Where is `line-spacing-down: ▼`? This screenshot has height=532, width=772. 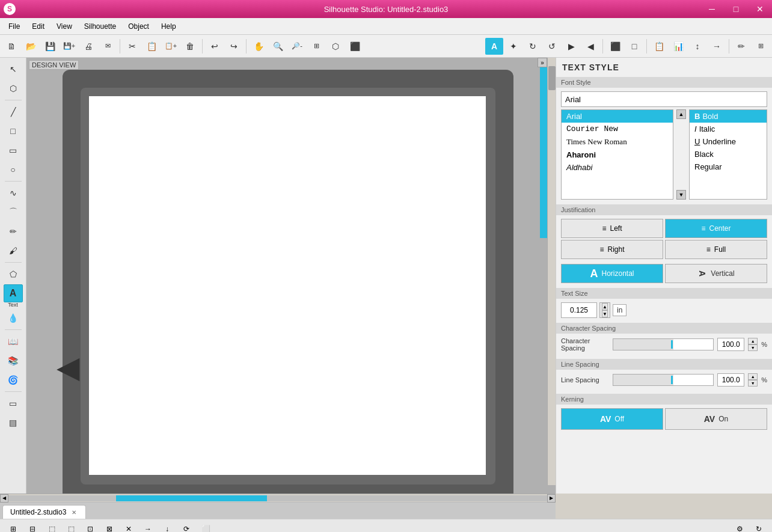
line-spacing-down: ▼ is located at coordinates (753, 384).